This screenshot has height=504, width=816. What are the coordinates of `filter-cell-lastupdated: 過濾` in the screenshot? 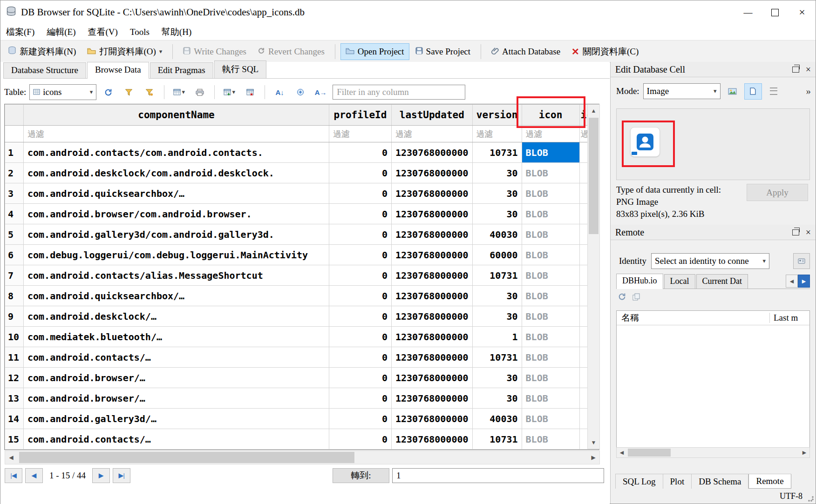 It's located at (432, 134).